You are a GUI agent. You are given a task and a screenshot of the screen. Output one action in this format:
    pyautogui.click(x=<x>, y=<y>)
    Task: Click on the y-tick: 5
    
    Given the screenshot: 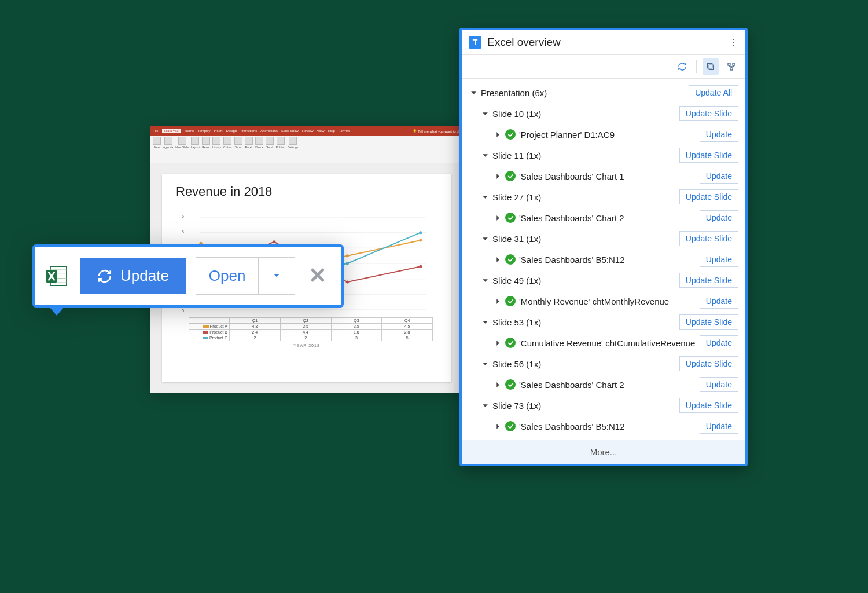 What is the action you would take?
    pyautogui.click(x=183, y=232)
    